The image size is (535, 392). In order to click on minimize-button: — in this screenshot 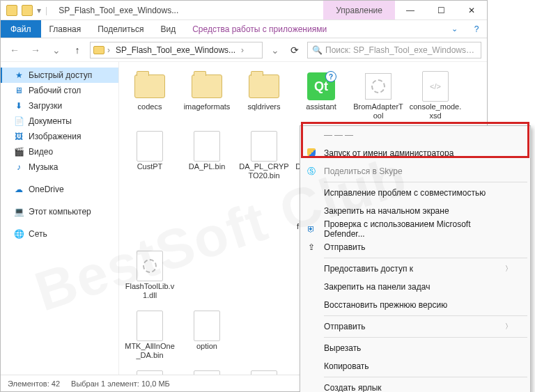, I will do `click(410, 10)`.